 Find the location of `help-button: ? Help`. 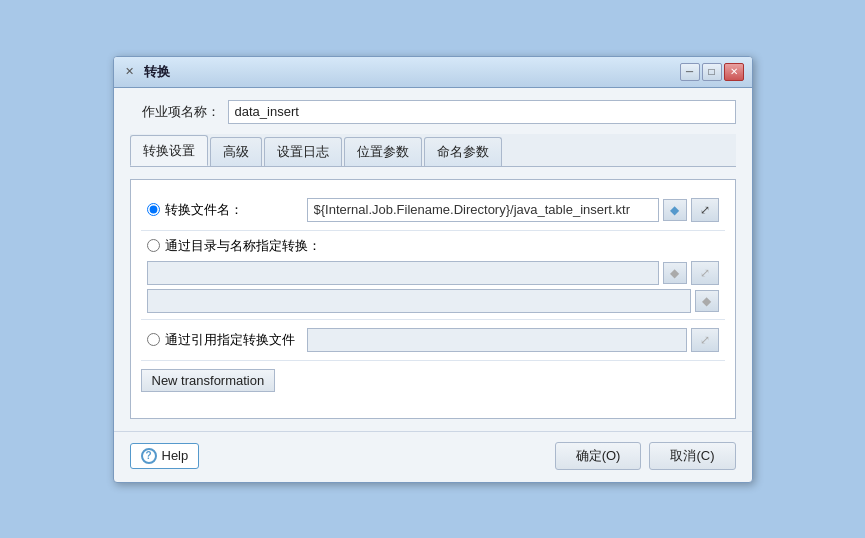

help-button: ? Help is located at coordinates (165, 456).